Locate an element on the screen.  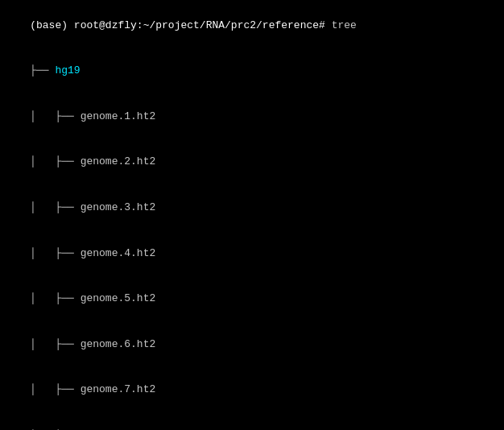
tree-hg19-file-3: │ ├── genome.3.ht2 is located at coordinates (252, 208).